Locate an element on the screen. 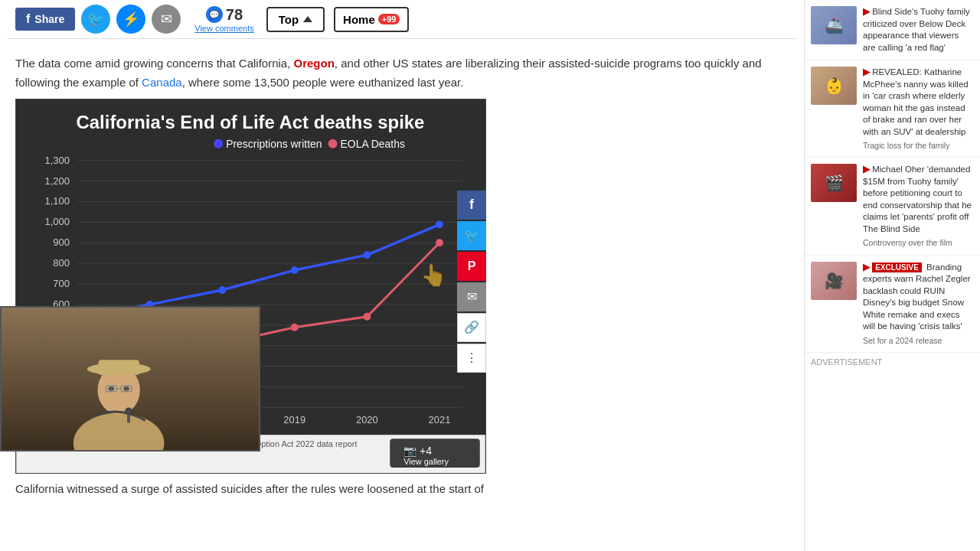  chevron-up-icon is located at coordinates (308, 19).